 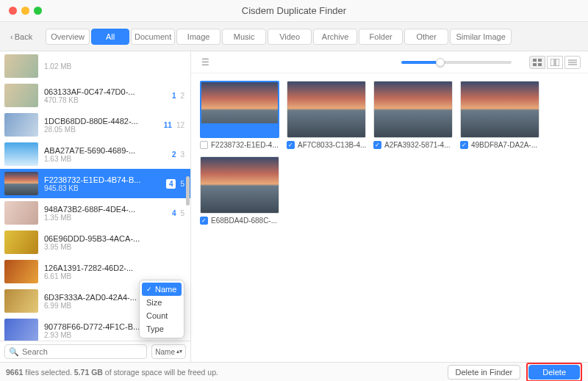 What do you see at coordinates (110, 37) in the screenshot?
I see `tab-all: All` at bounding box center [110, 37].